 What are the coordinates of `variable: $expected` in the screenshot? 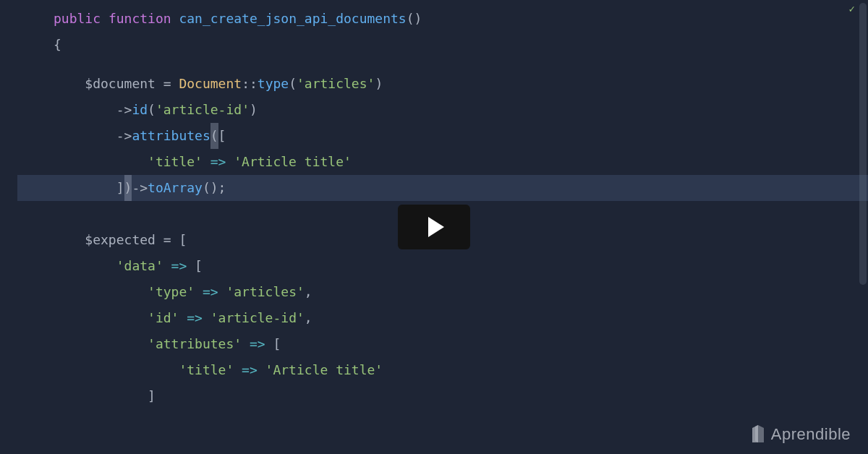 It's located at (120, 240).